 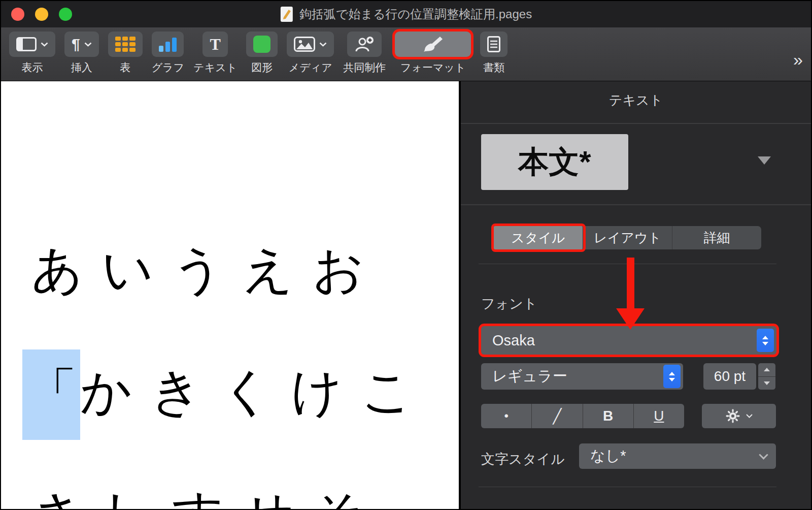 What do you see at coordinates (406, 14) in the screenshot?
I see `window-title-group: 鉤括弧で始まる行の位置調整検証用.pages` at bounding box center [406, 14].